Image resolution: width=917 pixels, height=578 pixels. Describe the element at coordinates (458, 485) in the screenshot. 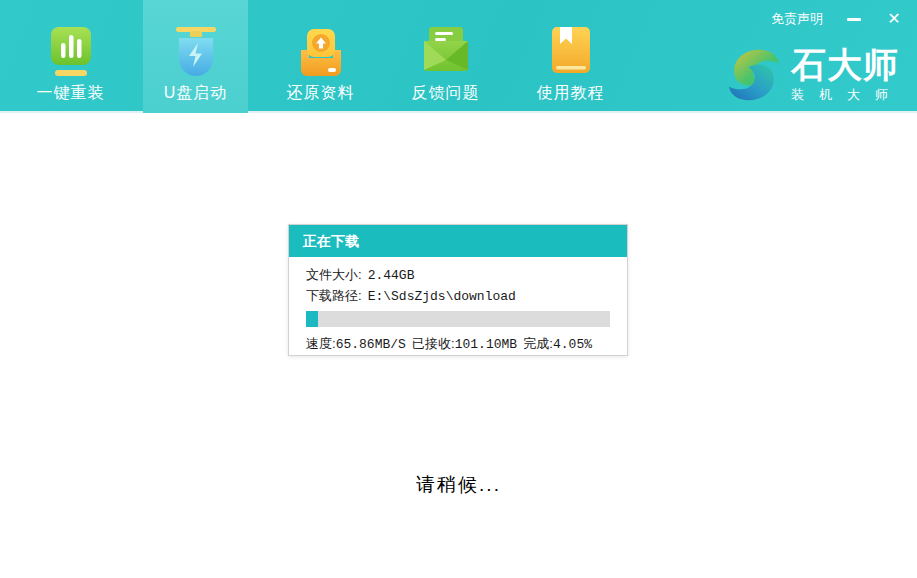

I see `wait-text: 请稍候...` at that location.